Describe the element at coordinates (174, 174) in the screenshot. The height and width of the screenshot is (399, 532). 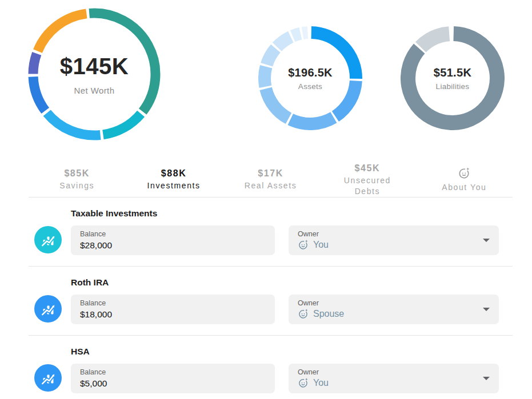
I see `tab-investments-value: $88K` at that location.